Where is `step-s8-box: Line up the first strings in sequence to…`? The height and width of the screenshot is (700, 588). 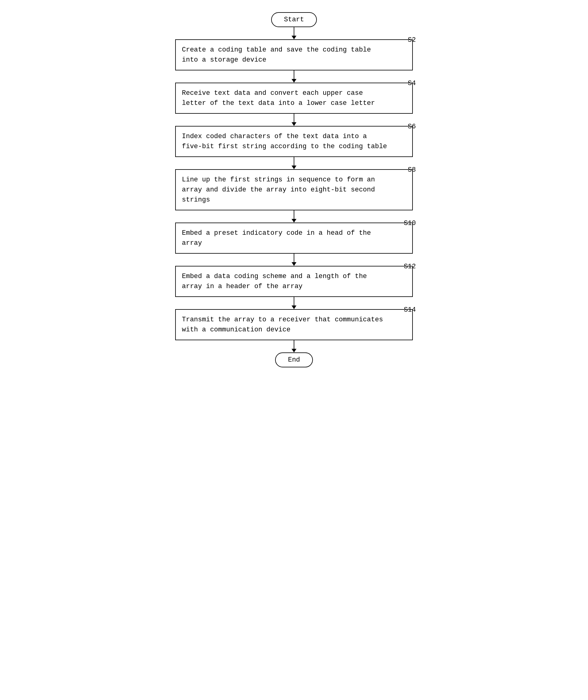
step-s8-box: Line up the first strings in sequence to… is located at coordinates (294, 190).